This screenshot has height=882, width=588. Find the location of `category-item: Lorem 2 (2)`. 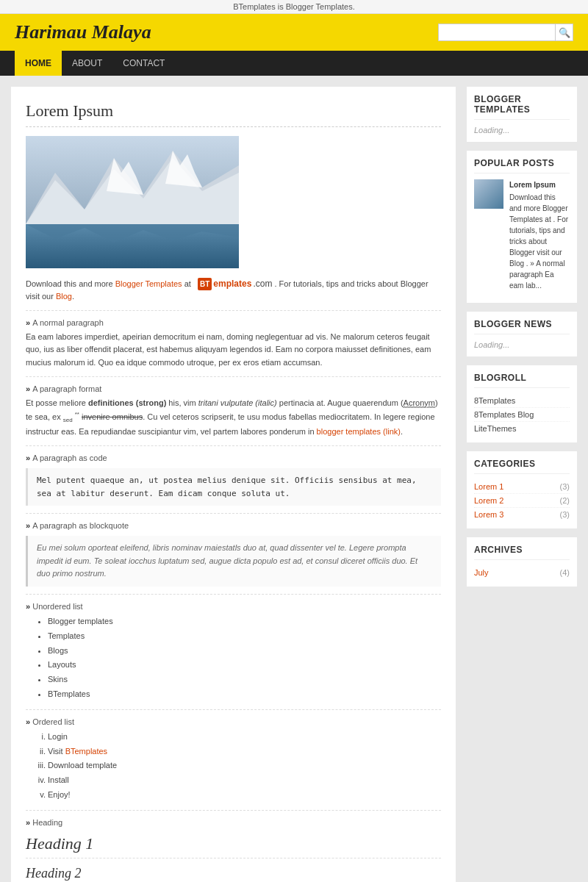

category-item: Lorem 2 (2) is located at coordinates (522, 501).